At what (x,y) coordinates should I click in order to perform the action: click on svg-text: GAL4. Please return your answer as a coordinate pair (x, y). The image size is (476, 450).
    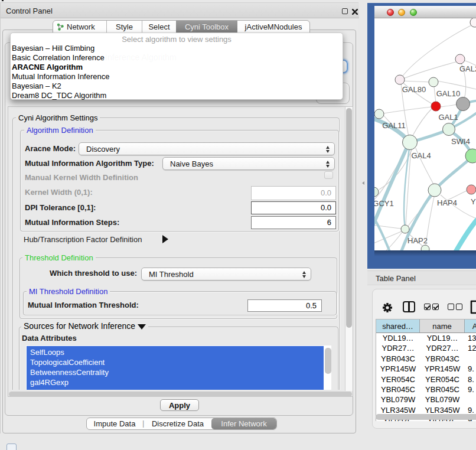
    Looking at the image, I should click on (420, 156).